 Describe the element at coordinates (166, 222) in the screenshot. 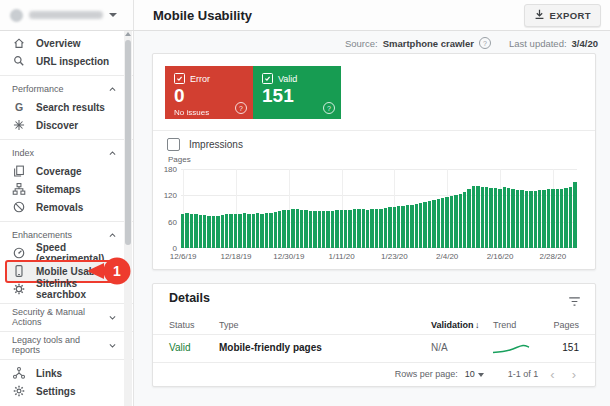

I see `y-tick-label: 60` at that location.